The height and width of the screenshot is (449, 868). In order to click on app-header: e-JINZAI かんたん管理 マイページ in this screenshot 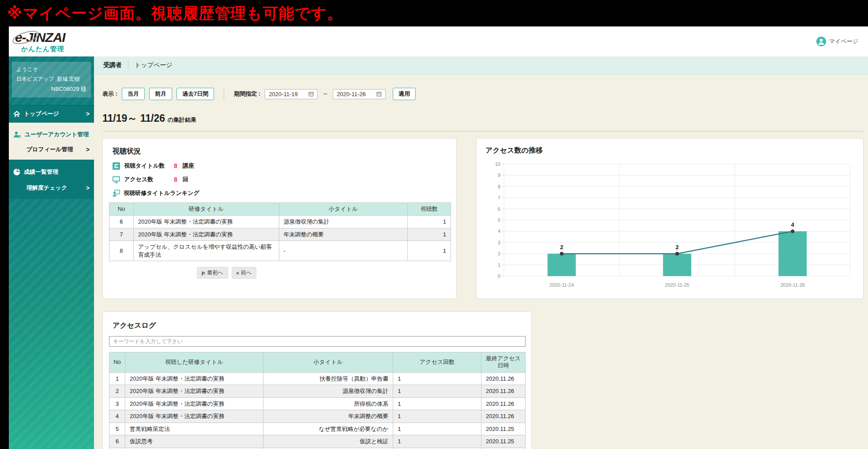, I will do `click(439, 41)`.